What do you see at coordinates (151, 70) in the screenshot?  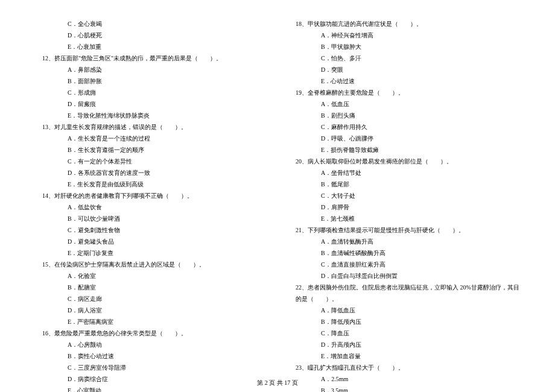 I see `option-text: A．鼻部感染` at bounding box center [151, 70].